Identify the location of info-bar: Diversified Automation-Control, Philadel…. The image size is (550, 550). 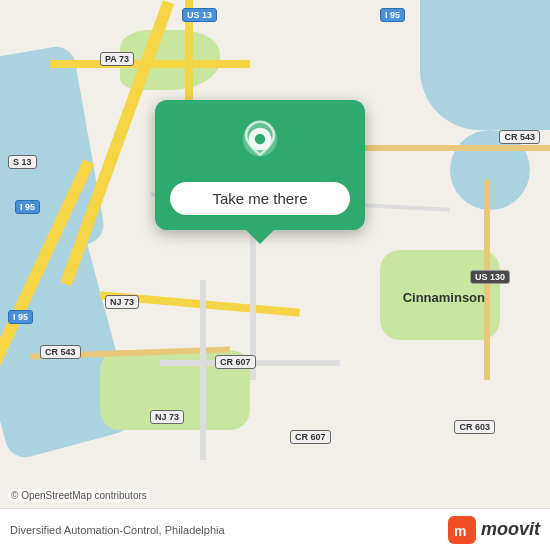
(275, 529).